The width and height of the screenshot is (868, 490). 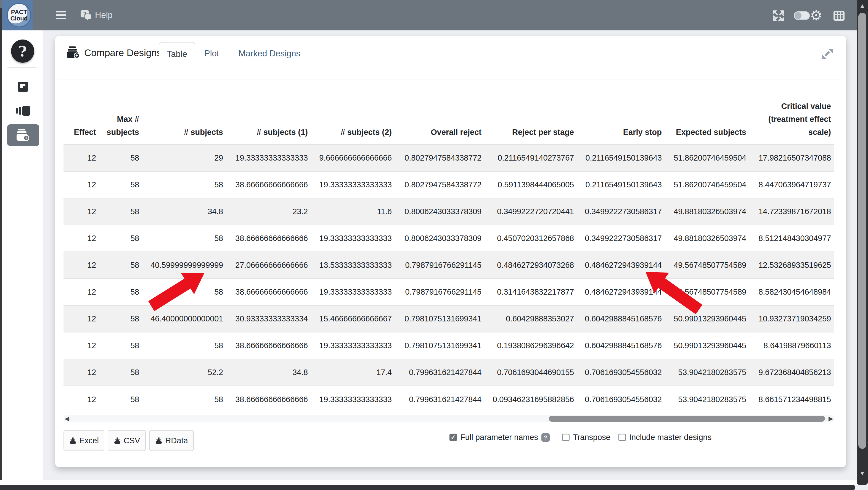 I want to click on page-horizontal-scrollbar, so click(x=428, y=488).